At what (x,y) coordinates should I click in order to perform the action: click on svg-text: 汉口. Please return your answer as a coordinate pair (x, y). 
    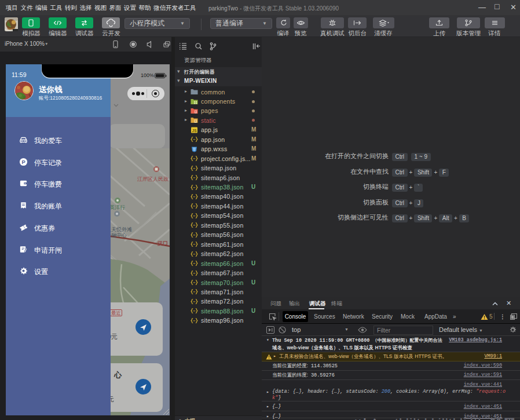
    Looking at the image, I should click on (162, 243).